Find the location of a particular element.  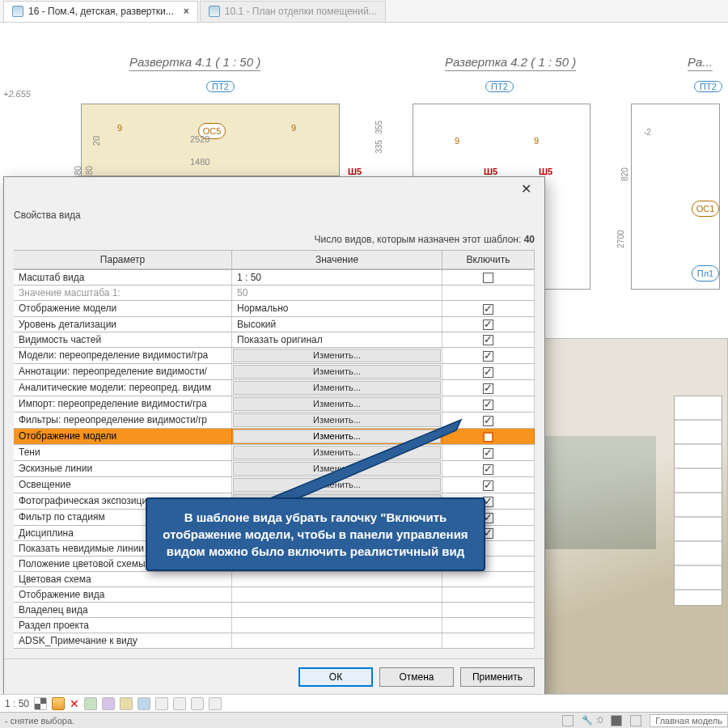

table-row: Эскизные линииИзменить... is located at coordinates (274, 468).